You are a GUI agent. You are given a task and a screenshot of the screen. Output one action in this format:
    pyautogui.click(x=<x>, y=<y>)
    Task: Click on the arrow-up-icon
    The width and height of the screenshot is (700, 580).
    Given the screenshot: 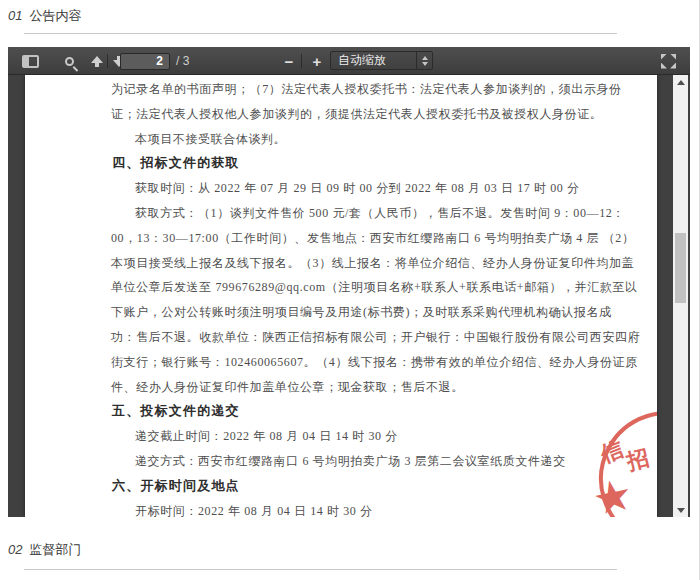 What is the action you would take?
    pyautogui.click(x=97, y=62)
    